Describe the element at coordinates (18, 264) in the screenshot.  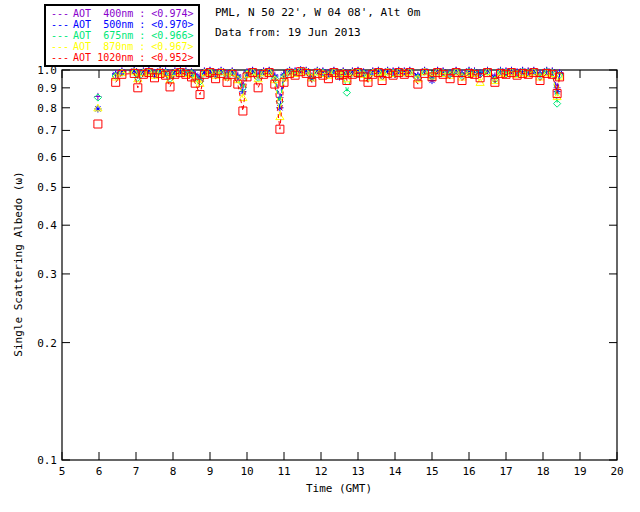
I see `y-axis-title: Single Scattering Albedo (ω)` at that location.